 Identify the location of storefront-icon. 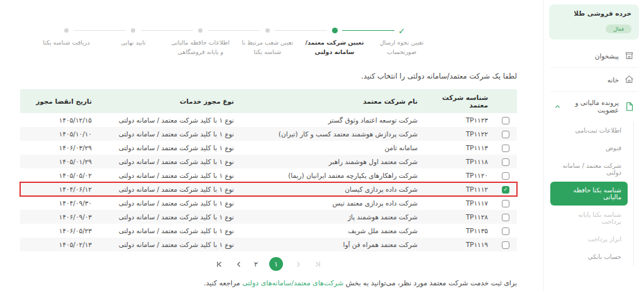
(629, 55).